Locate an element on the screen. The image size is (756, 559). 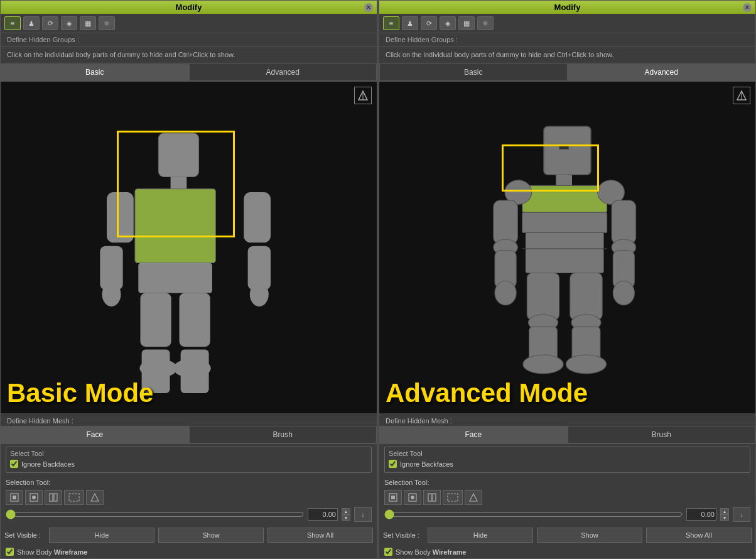
left-wireframe-checkbox is located at coordinates (10, 551).